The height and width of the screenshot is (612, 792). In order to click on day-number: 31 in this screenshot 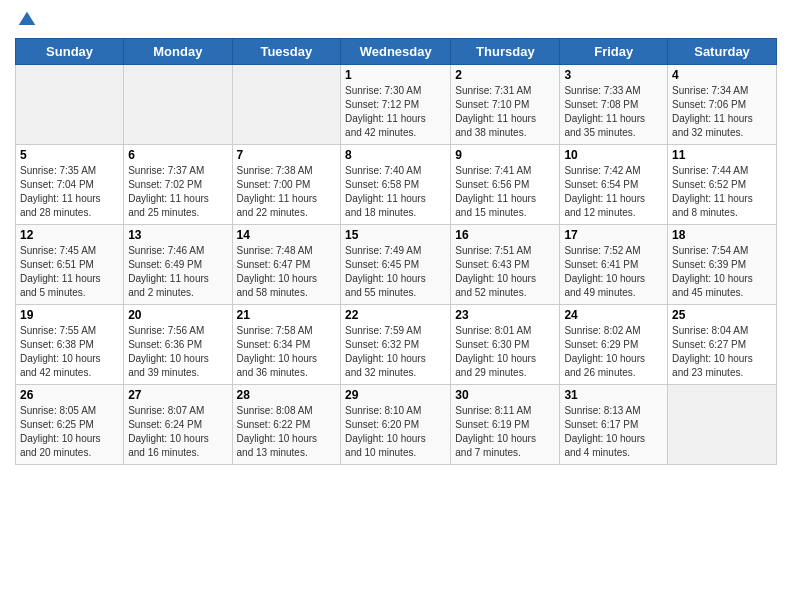, I will do `click(614, 395)`.